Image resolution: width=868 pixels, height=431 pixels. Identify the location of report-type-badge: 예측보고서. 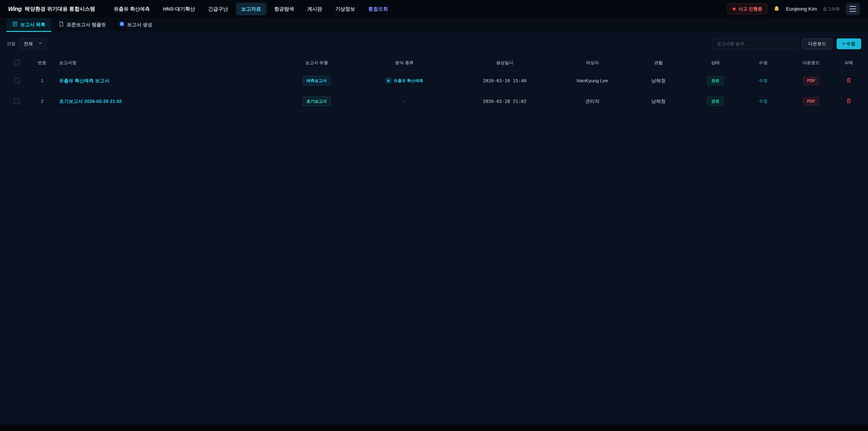
(317, 81).